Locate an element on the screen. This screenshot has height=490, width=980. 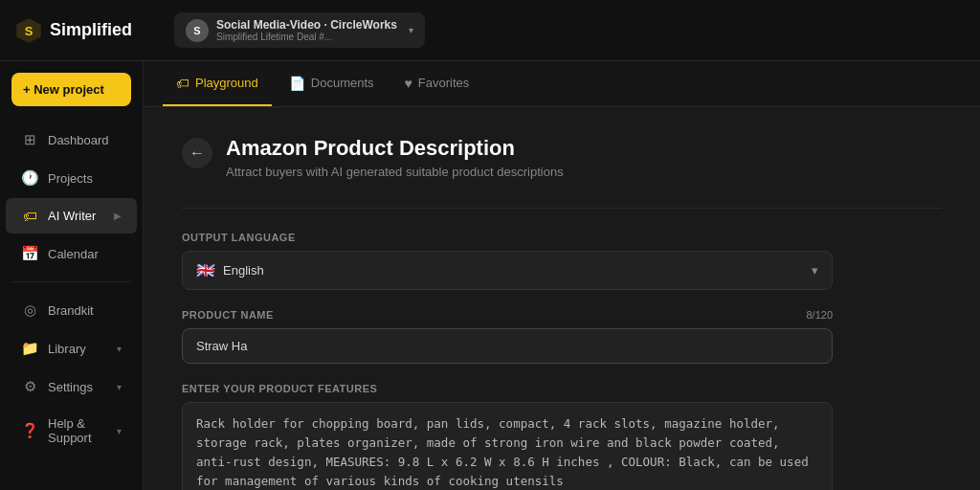
documents-tab-icon: 📄 is located at coordinates (297, 83).